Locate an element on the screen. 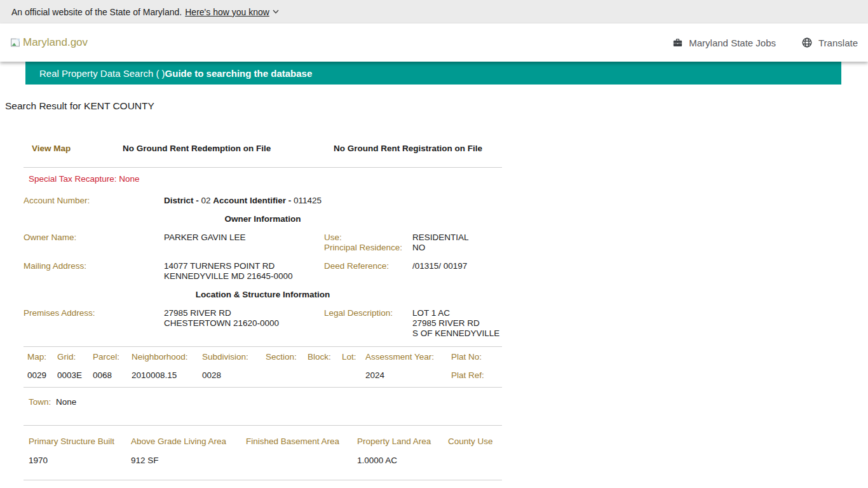 This screenshot has height=488, width=868. page-title: Search Result for KENT COUNTY is located at coordinates (437, 106).